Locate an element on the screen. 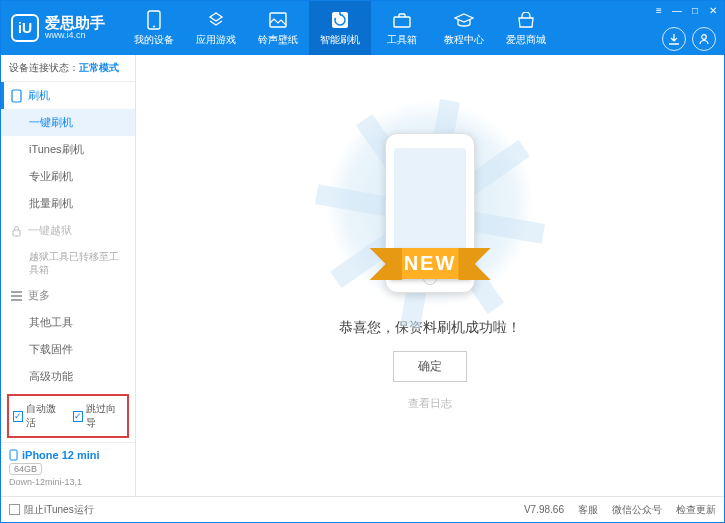  checkbox-auto-activate: ✓自动激活 is located at coordinates (38, 416).